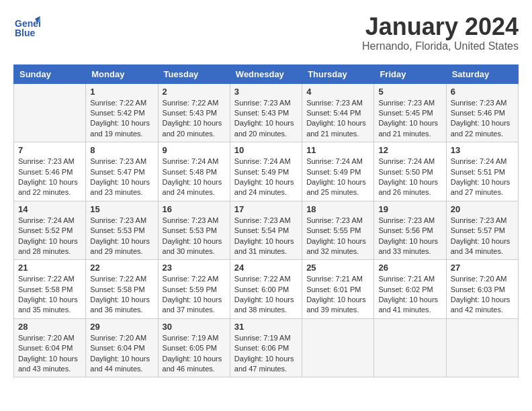 Image resolution: width=532 pixels, height=411 pixels. Describe the element at coordinates (194, 326) in the screenshot. I see `day-number: 30` at that location.